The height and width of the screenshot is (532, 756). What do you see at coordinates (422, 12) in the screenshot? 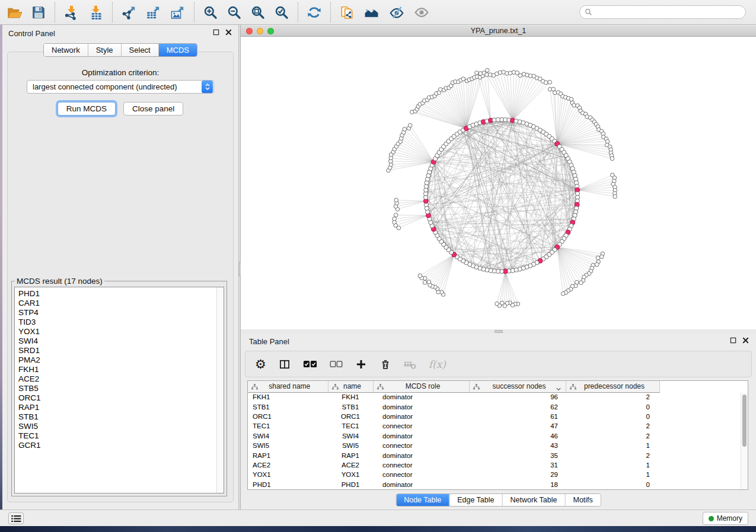
I see `show-eye-button` at bounding box center [422, 12].